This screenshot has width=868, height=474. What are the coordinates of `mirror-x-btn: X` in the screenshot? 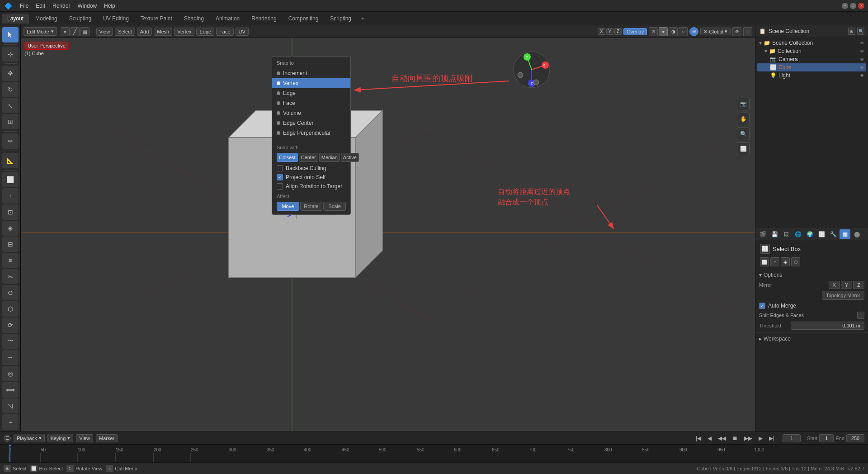 It's located at (835, 285).